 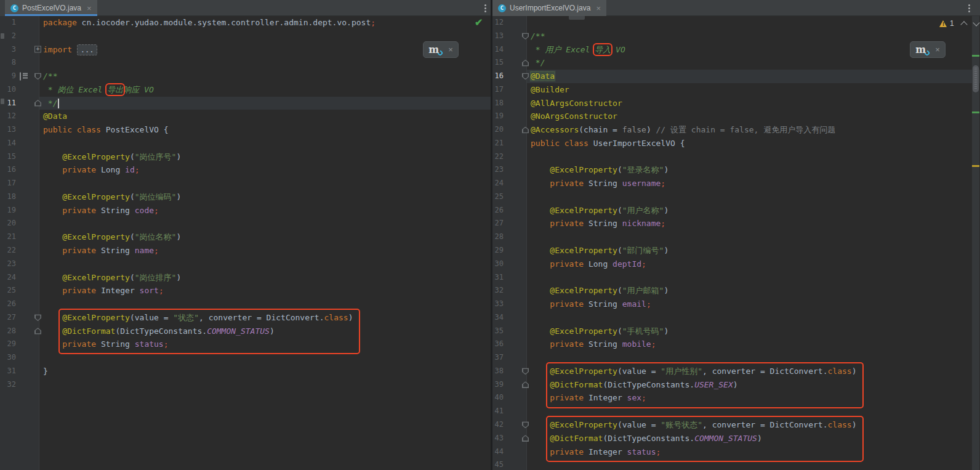 I want to click on code-line: 23 @ExcelProperty("登录名称"), so click(x=736, y=170).